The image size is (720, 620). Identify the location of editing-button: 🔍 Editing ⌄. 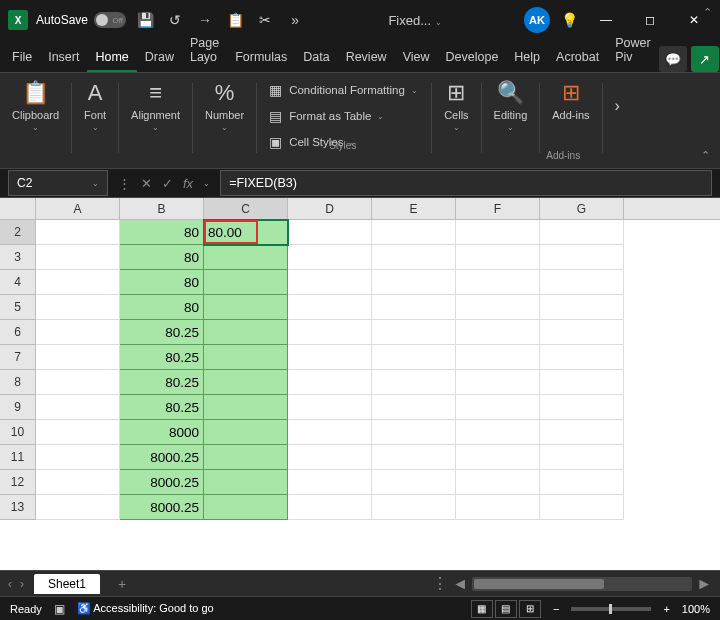
(511, 106).